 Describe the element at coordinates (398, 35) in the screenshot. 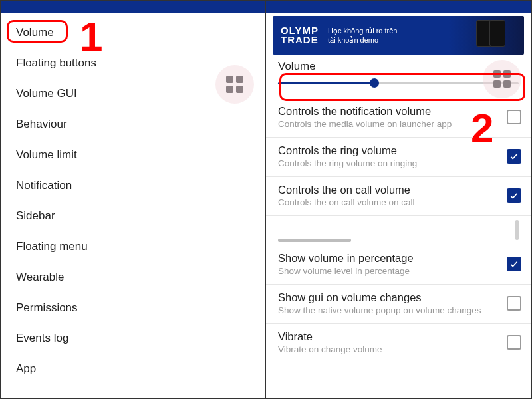

I see `ad-banner: OLYMP TRADE Học không rủi ro trên tài kh…` at that location.